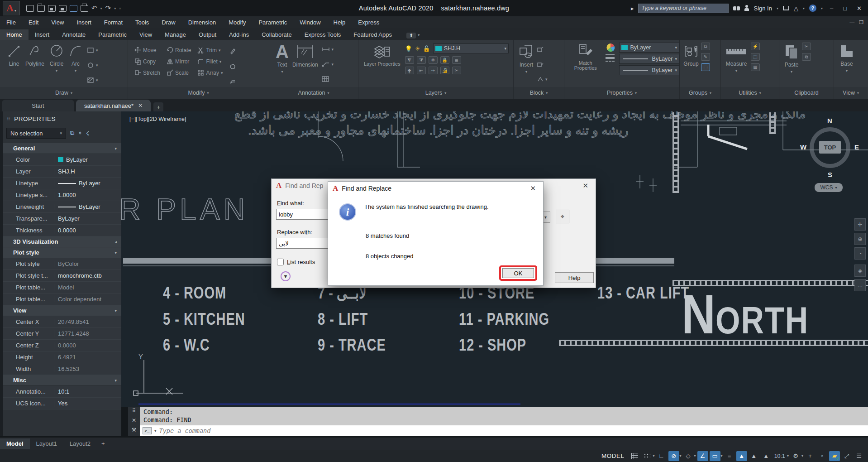 This screenshot has width=868, height=462. Describe the element at coordinates (2, 274) in the screenshot. I see `palette-dock-edge` at that location.